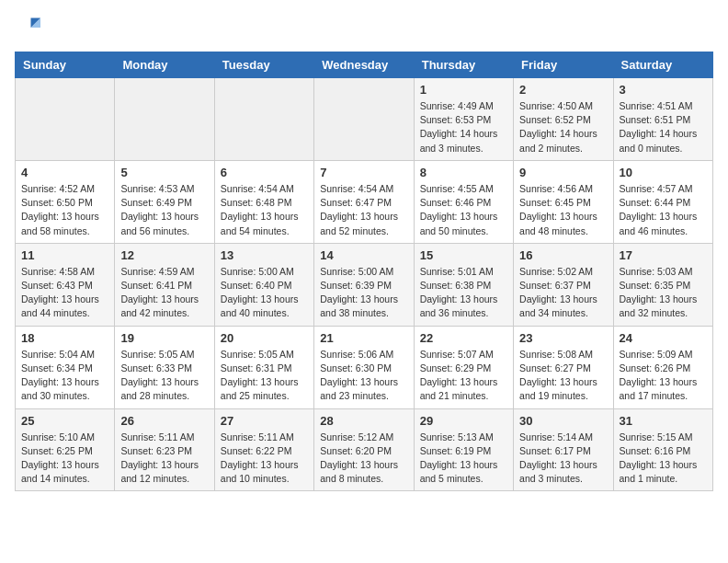 The height and width of the screenshot is (563, 728). I want to click on day-number: 4, so click(64, 173).